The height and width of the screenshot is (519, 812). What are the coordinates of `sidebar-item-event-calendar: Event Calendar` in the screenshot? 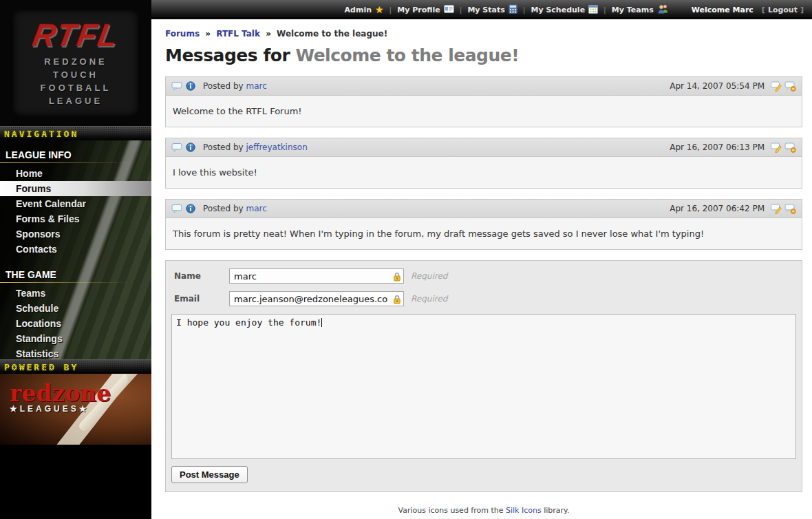 It's located at (76, 204).